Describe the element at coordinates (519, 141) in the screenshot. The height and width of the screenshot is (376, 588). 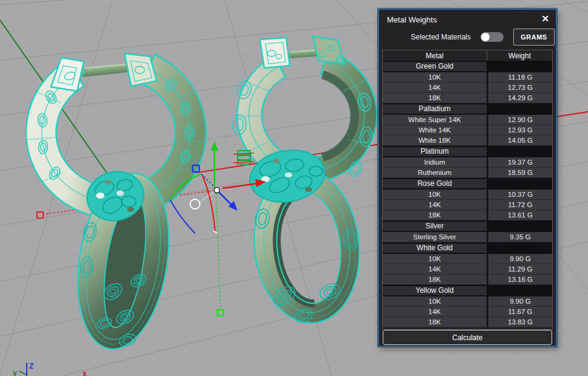
I see `weight-cell: 14.05 G` at that location.